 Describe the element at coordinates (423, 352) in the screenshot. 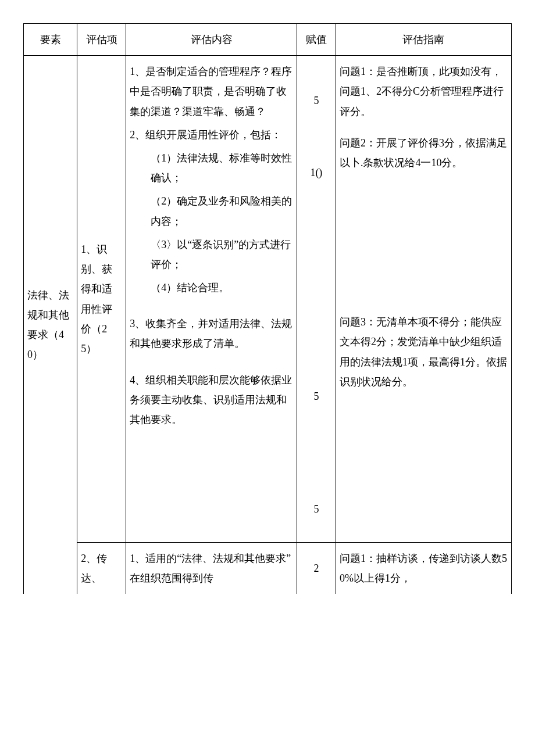

I see `guide-1-g3: 问题3：无清单本项不得分；能供应文本得2分；发觉清单中缺少组织适用的法律法规1项…` at that location.